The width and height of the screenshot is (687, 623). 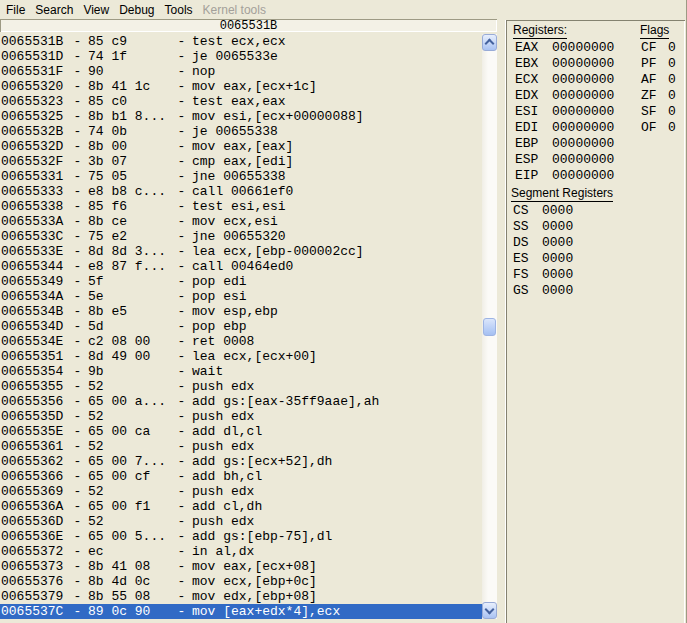 I want to click on disassembly-row: 00655344-e8 87 f...-call 00464ed0, so click(x=242, y=266).